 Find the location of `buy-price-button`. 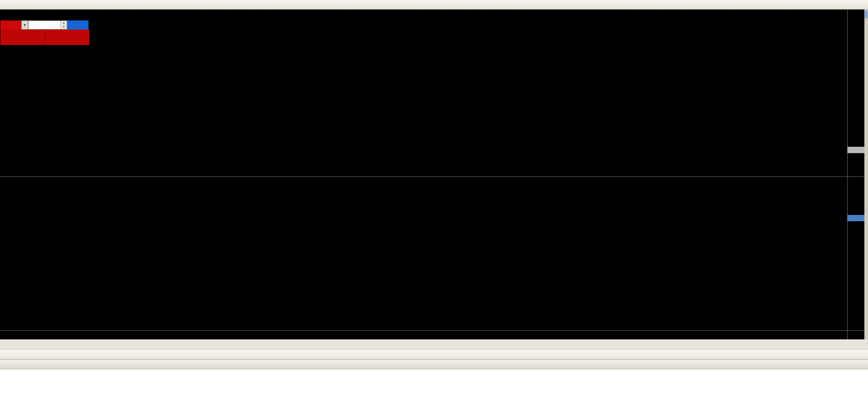

buy-price-button is located at coordinates (68, 37).